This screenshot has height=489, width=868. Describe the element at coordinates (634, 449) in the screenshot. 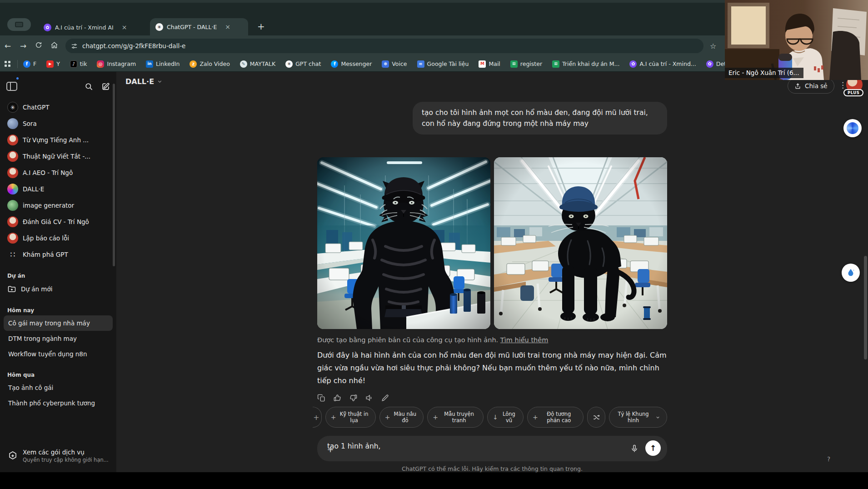

I see `dictate-button` at that location.